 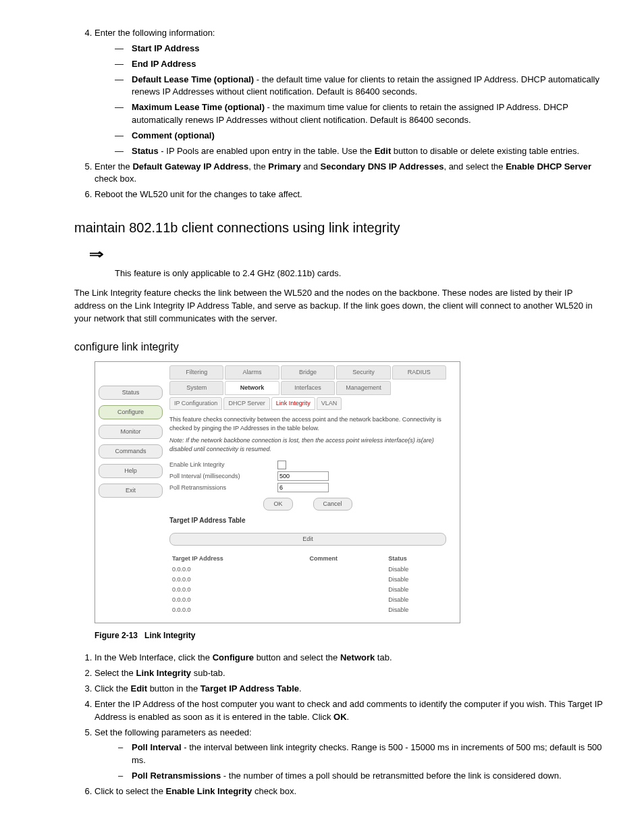 What do you see at coordinates (349, 689) in the screenshot?
I see `cfg-step-3: Click the Edit button in the Target IP A…` at bounding box center [349, 689].